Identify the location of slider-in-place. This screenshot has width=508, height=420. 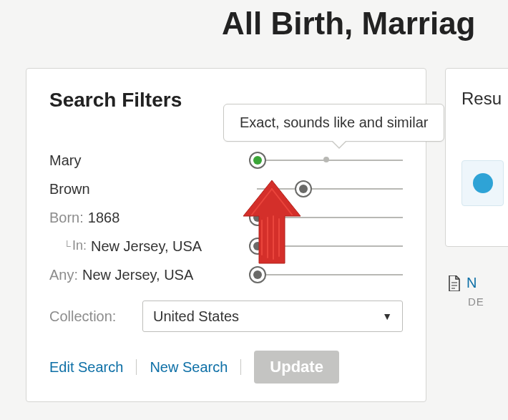
(326, 246).